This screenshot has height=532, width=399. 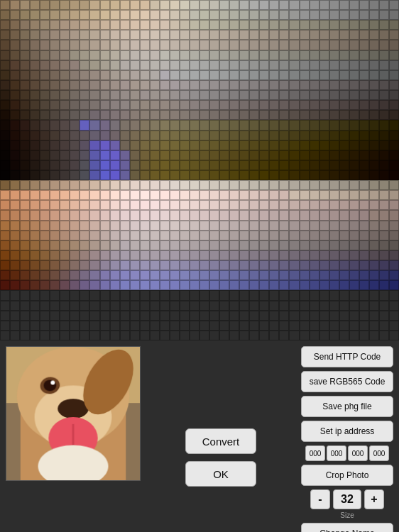 I want to click on size-plus-button: +, so click(x=374, y=499).